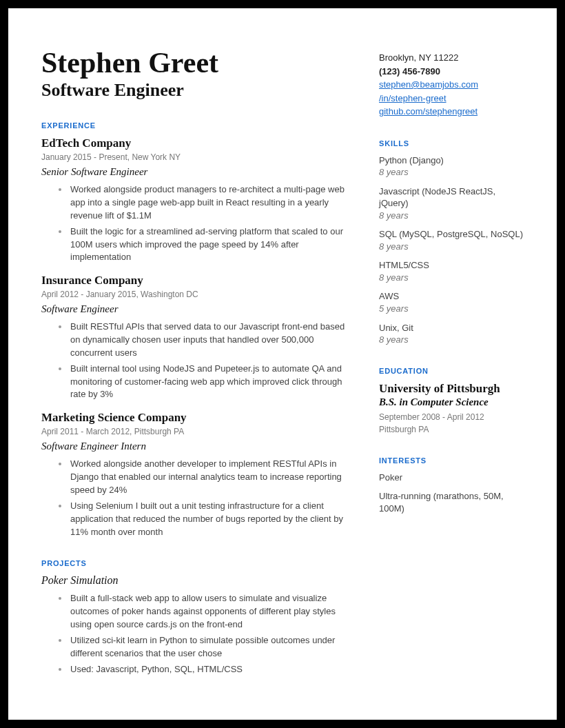  Describe the element at coordinates (210, 341) in the screenshot. I see `bullet: Built RESTful APIs that served data to o…` at that location.